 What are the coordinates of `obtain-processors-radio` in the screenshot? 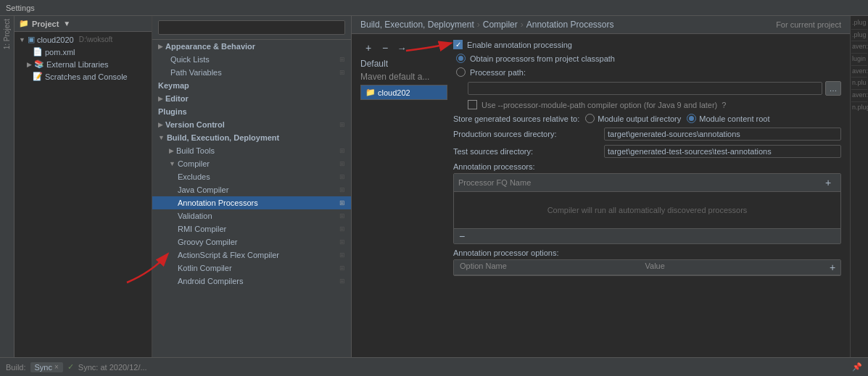 It's located at (461, 58).